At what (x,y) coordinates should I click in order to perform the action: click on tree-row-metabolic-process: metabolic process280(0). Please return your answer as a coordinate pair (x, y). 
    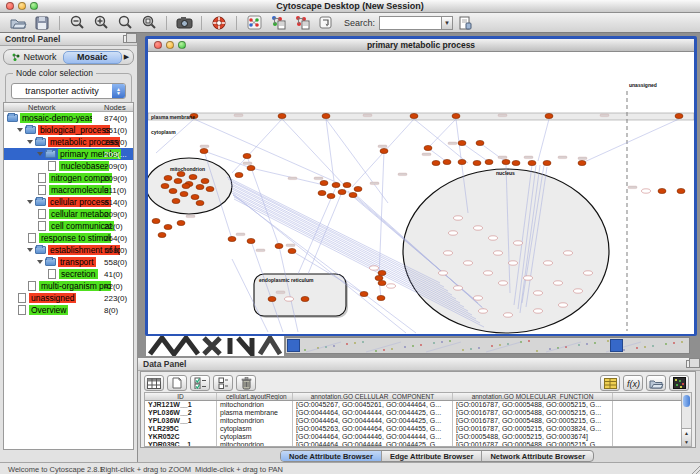
    Looking at the image, I should click on (68, 142).